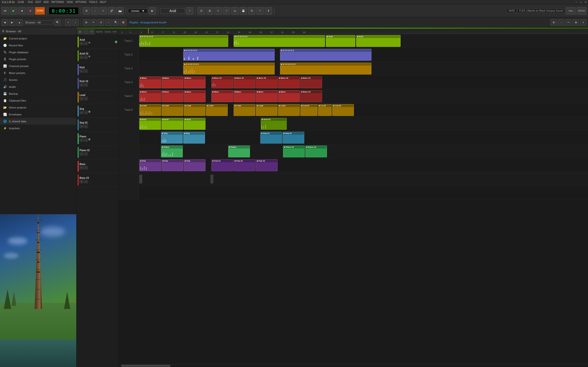  What do you see at coordinates (86, 22) in the screenshot?
I see `playlist-grid-btn: ⊞` at bounding box center [86, 22].